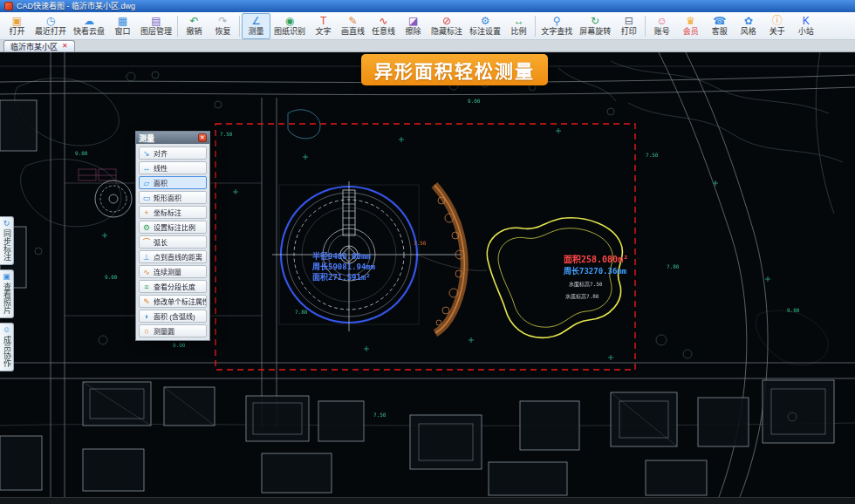  I want to click on toolbar-item-layer-manage: ▤图层管理, so click(156, 26).